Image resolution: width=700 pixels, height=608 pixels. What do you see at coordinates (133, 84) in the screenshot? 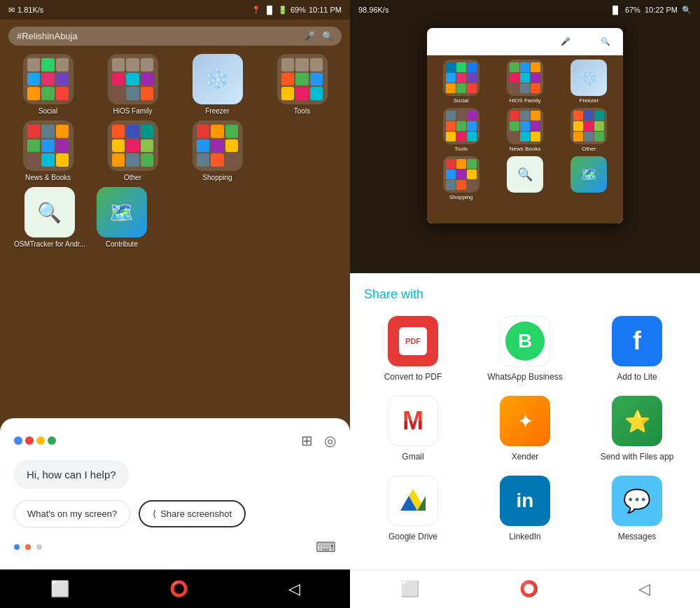
I see `folder-hios: HiOS Family` at bounding box center [133, 84].